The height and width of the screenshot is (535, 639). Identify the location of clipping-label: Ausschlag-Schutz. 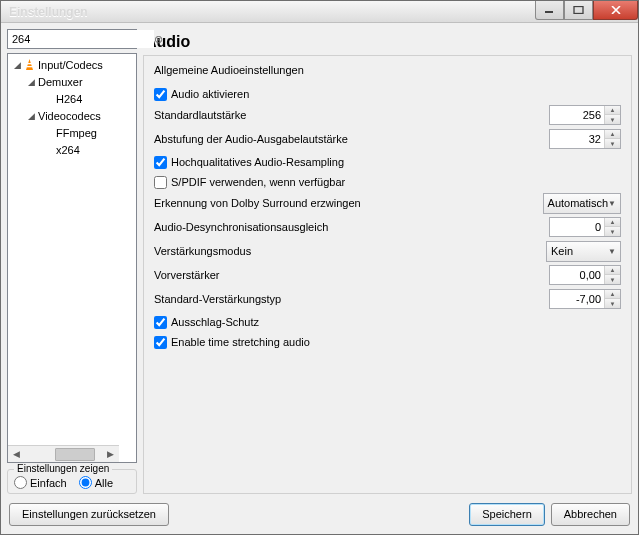
(215, 322).